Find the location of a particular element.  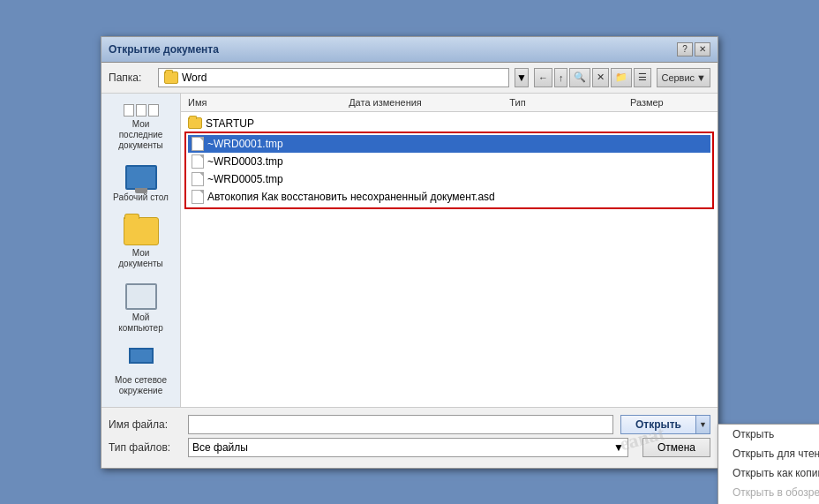

new-folder-button: 📁 is located at coordinates (621, 78).